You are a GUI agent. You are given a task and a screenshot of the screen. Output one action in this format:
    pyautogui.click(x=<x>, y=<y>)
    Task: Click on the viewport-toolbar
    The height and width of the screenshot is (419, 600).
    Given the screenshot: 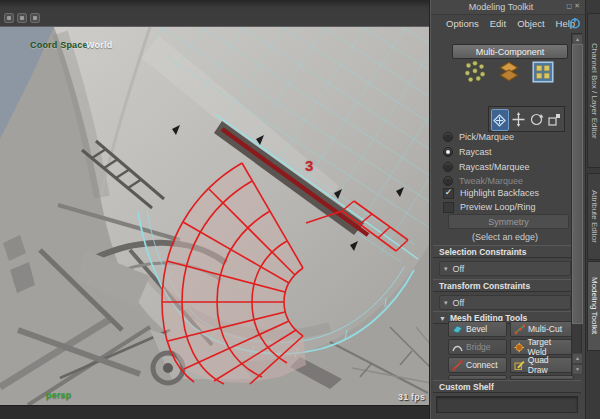 What is the action you would take?
    pyautogui.click(x=216, y=14)
    